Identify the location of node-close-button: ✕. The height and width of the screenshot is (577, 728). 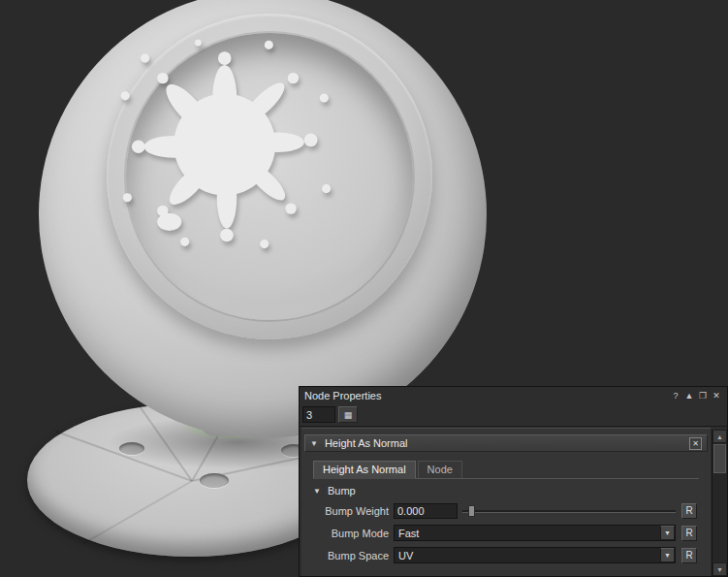
(696, 444).